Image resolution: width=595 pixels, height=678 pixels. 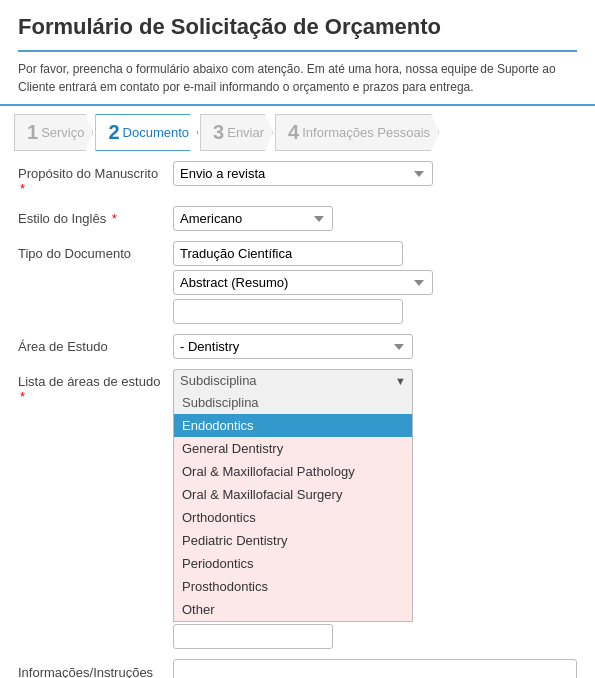 I want to click on subdisciplina-opt-prosthodontics: Prosthodontics, so click(x=293, y=586).